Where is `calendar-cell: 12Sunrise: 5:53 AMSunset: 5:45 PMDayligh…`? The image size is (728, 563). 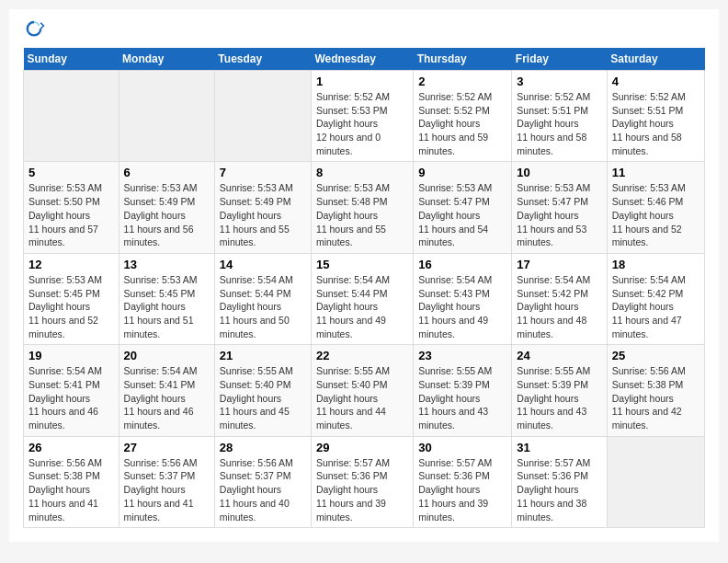
calendar-cell: 12Sunrise: 5:53 AMSunset: 5:45 PMDayligh… is located at coordinates (72, 298).